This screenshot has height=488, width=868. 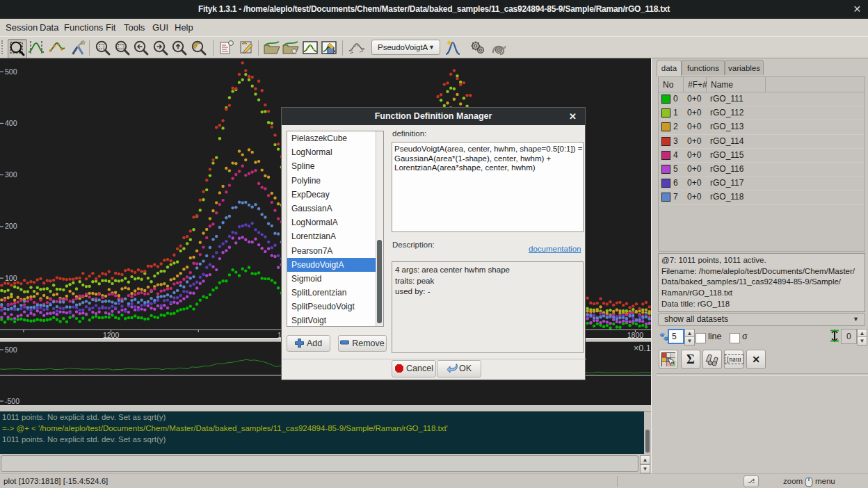 What do you see at coordinates (643, 348) in the screenshot?
I see `svg-text: ×0.1` at bounding box center [643, 348].